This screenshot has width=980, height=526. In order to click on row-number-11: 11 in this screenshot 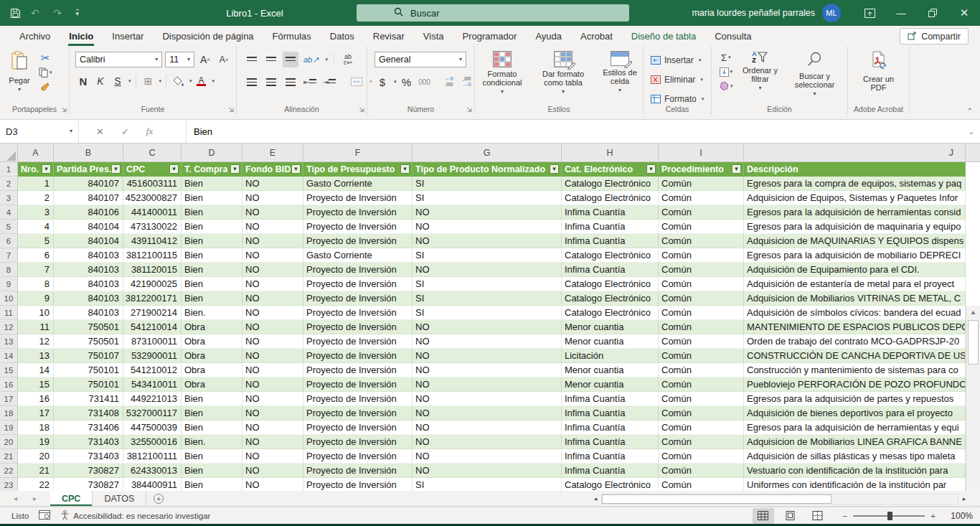, I will do `click(9, 313)`.